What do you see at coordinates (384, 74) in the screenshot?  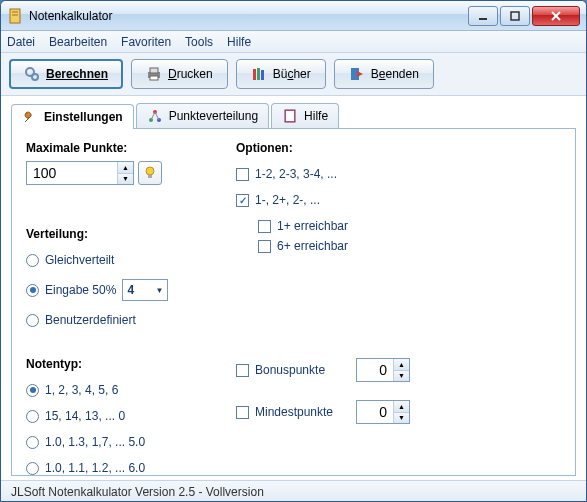 I see `beenden-button: Beenden` at bounding box center [384, 74].